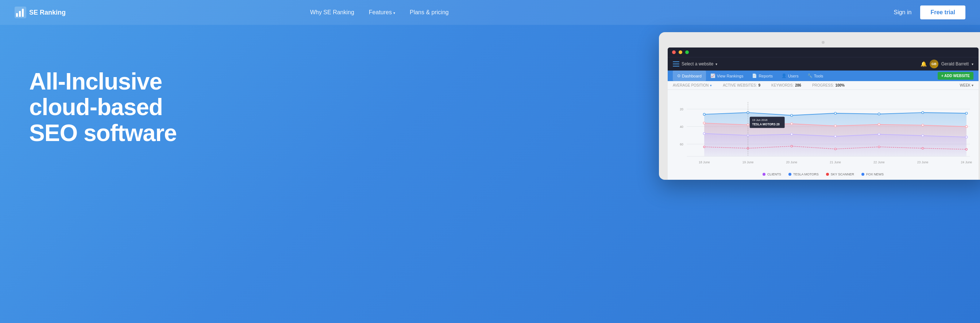  I want to click on stat-active-websites: ACTIVE WEBSITES: 9, so click(742, 85).